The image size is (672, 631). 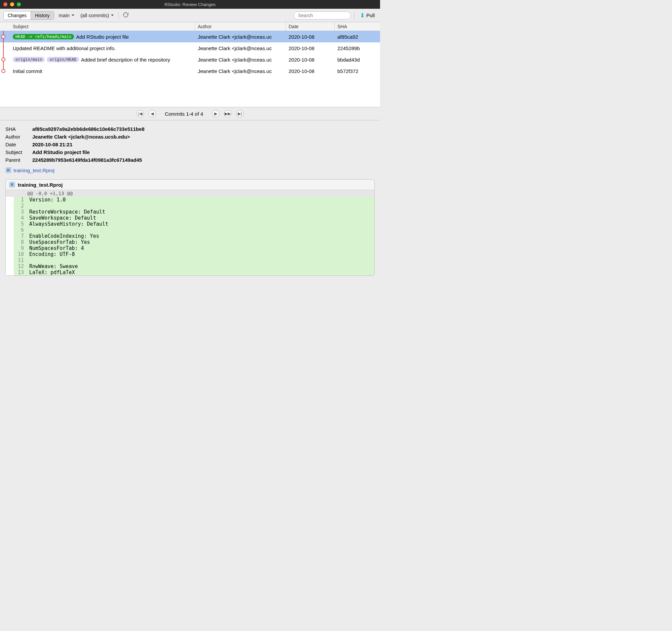 I want to click on download-arrow-icon: ⬇, so click(x=362, y=16).